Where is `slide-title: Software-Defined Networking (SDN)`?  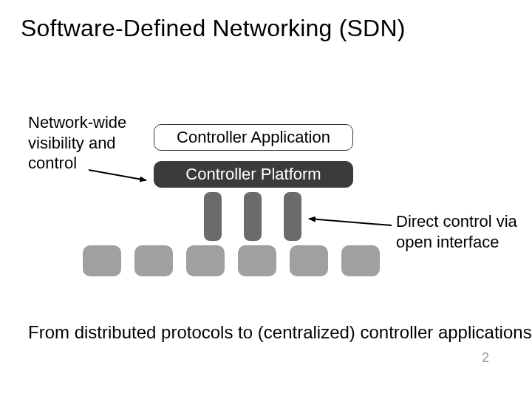 slide-title: Software-Defined Networking (SDN) is located at coordinates (213, 28).